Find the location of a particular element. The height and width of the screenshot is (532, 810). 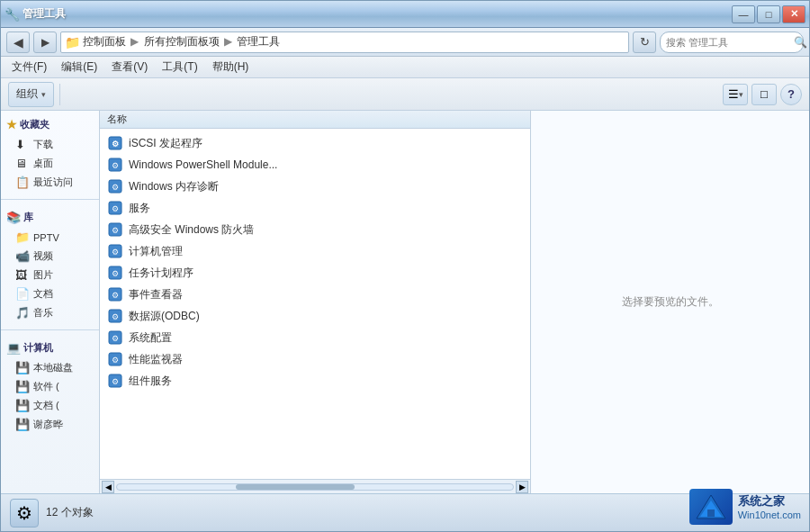

horizontal-scrollbar: ◀ ▶ is located at coordinates (315, 486).